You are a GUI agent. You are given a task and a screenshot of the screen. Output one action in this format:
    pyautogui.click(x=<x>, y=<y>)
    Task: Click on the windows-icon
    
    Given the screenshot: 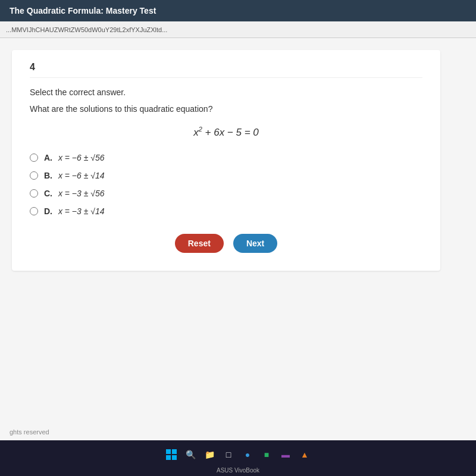 What is the action you would take?
    pyautogui.click(x=171, y=455)
    